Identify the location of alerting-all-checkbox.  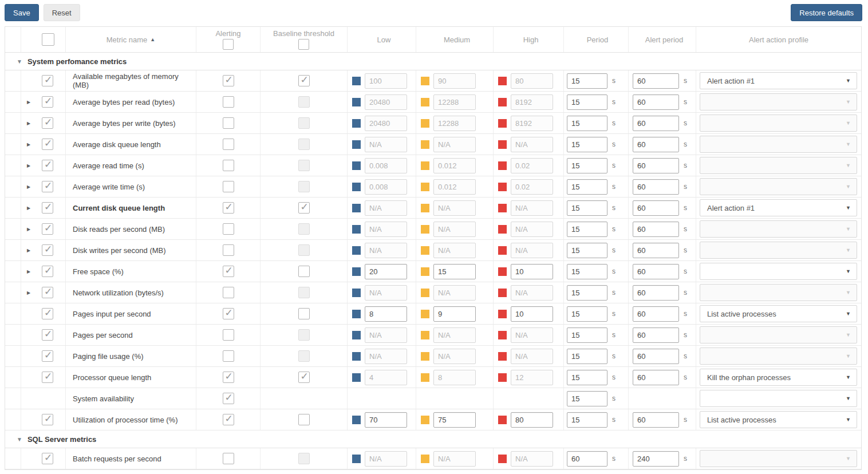
(228, 45).